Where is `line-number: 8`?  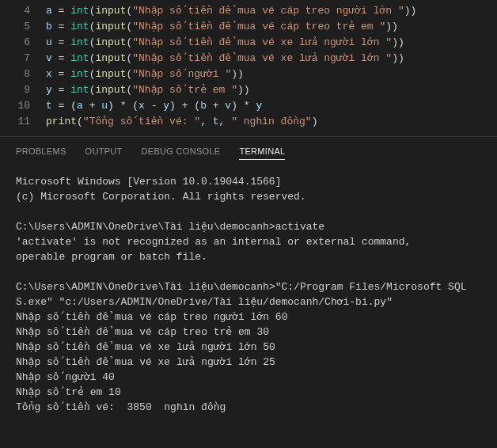
line-number: 8 is located at coordinates (23, 74).